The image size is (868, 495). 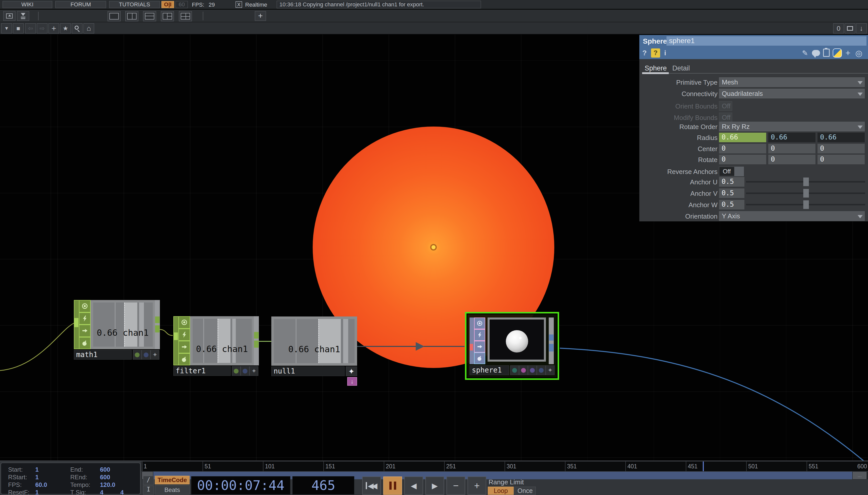 What do you see at coordinates (10, 16) in the screenshot?
I see `maximize-pane-button` at bounding box center [10, 16].